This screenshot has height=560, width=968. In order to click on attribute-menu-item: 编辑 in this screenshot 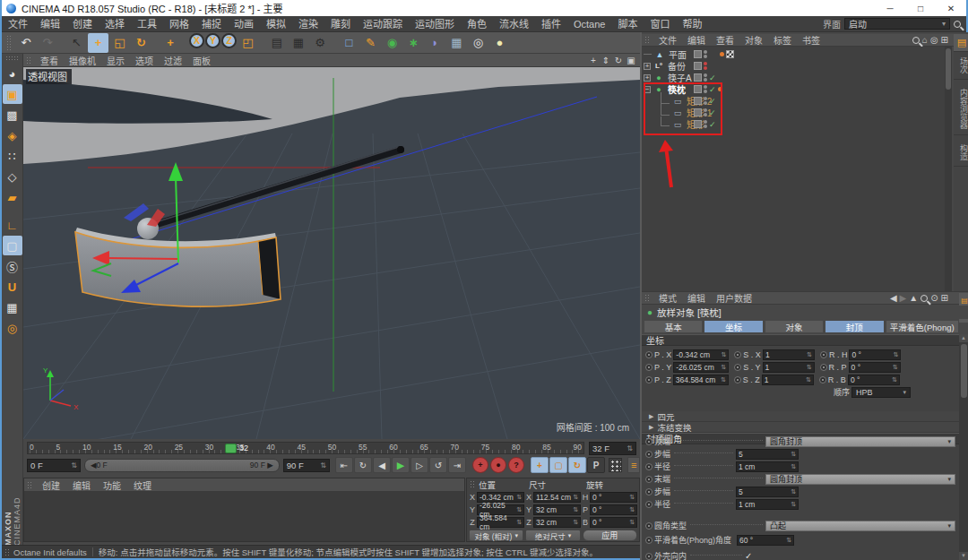, I will do `click(696, 297)`.